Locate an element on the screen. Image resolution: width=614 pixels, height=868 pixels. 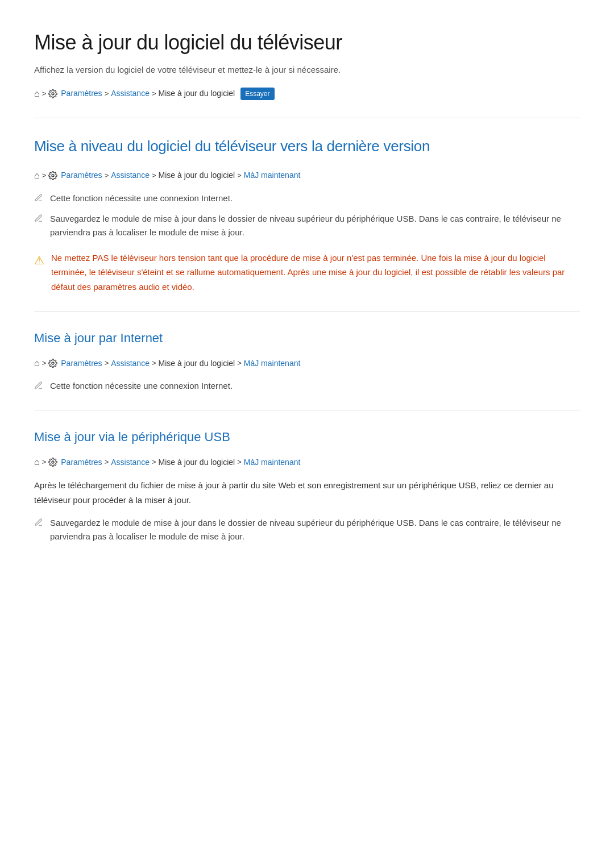
s1-parametres-link: Paramètres is located at coordinates (81, 175).